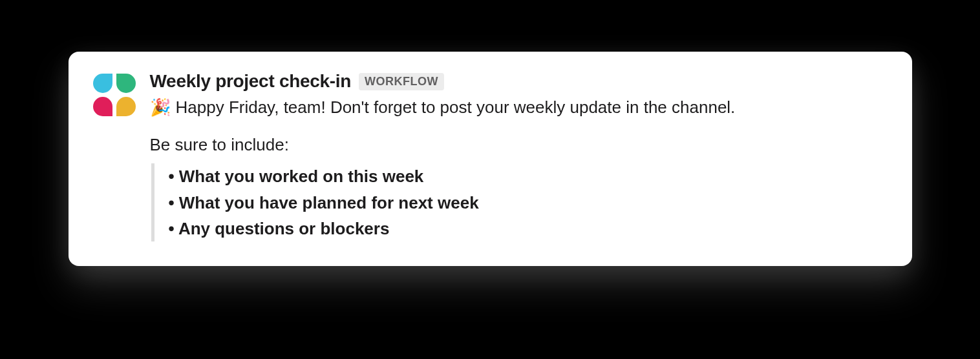  What do you see at coordinates (103, 83) in the screenshot?
I see `avatar-petal-tl` at bounding box center [103, 83].